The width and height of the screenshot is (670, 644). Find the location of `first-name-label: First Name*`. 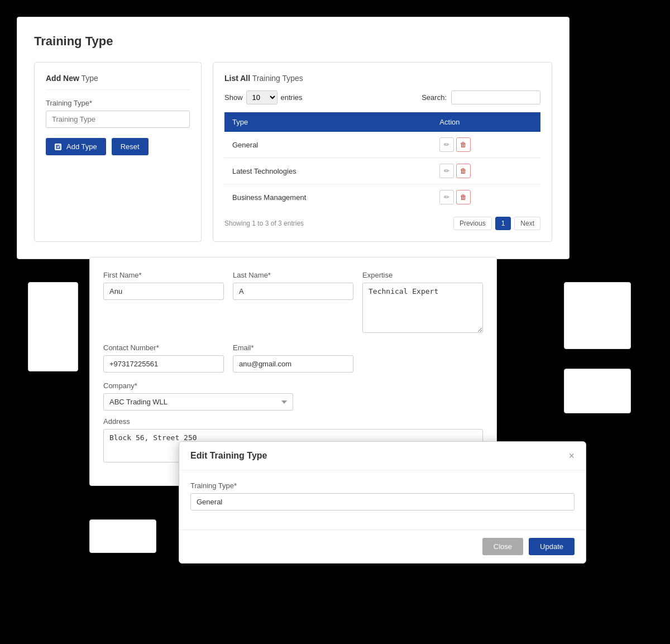

first-name-label: First Name* is located at coordinates (164, 275).